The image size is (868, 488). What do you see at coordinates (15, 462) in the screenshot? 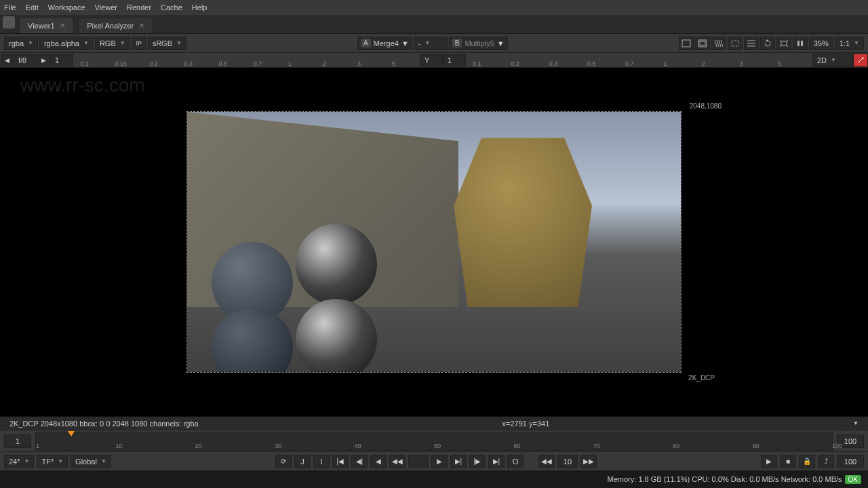
I see `fps-value: 24*` at bounding box center [15, 462].